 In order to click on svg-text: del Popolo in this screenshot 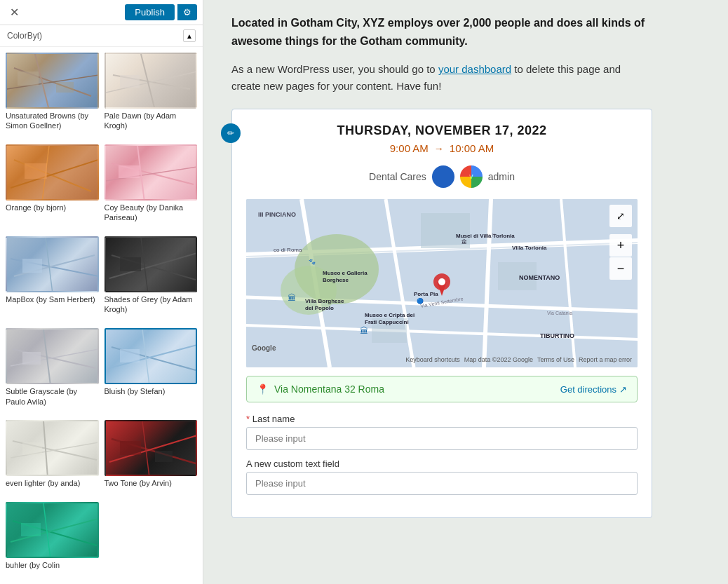, I will do `click(320, 308)`.